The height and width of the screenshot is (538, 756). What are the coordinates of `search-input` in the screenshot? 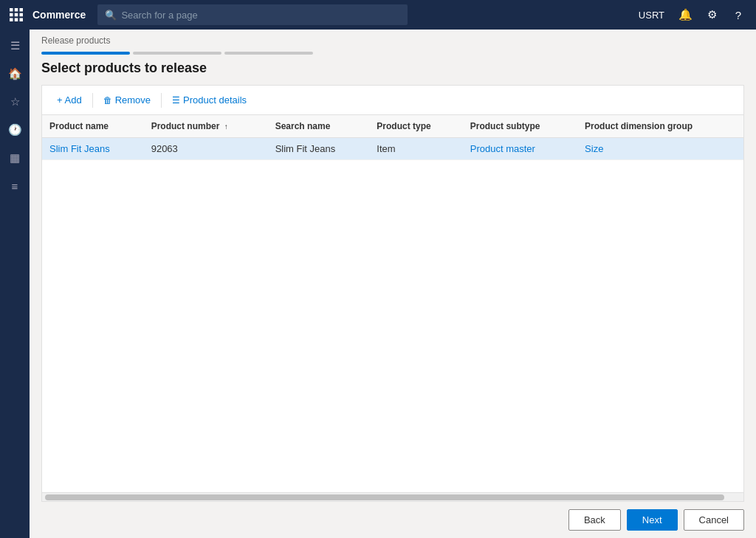 It's located at (261, 15).